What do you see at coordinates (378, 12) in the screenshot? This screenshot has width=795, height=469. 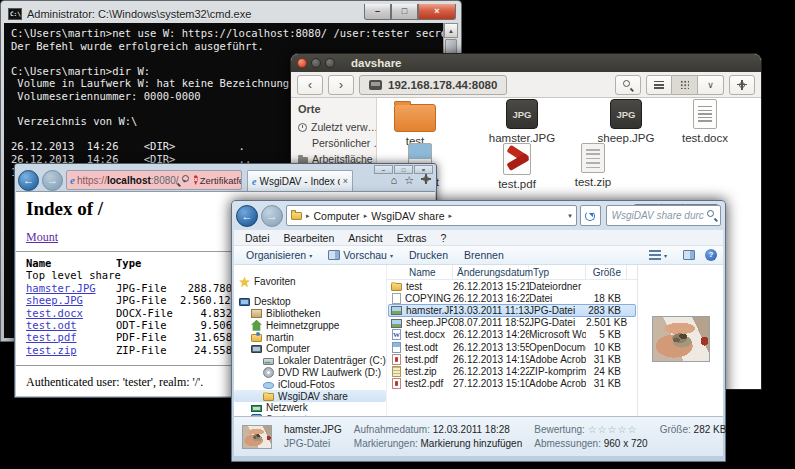 I see `minimize-button: –` at bounding box center [378, 12].